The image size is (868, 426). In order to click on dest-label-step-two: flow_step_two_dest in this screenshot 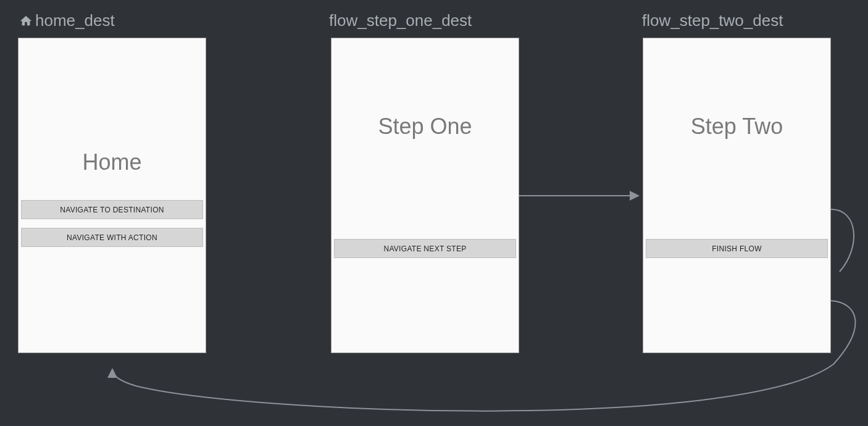, I will do `click(712, 21)`.